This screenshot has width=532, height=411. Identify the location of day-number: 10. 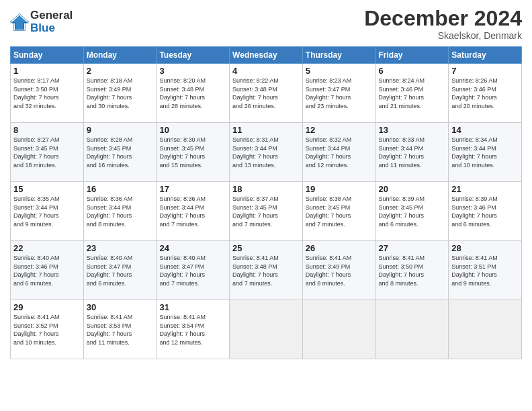
(193, 130).